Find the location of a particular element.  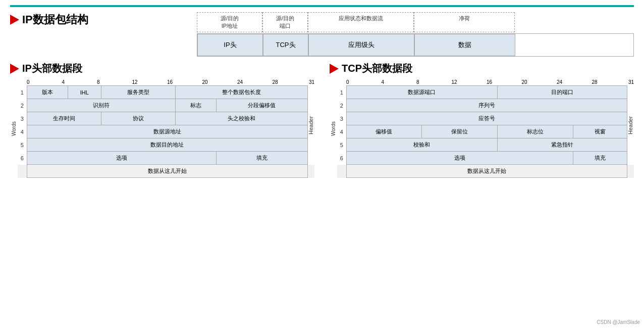

tcp-row-num-1: 1 is located at coordinates (342, 92).